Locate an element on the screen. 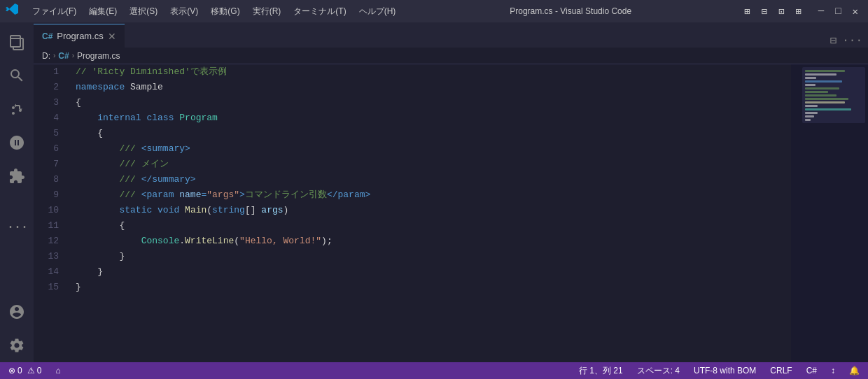 This screenshot has width=868, height=379. menu-bar: ファイル(F) 編集(E) 選択(S) 表示(V) 移動(G) 実行(R) ター… is located at coordinates (214, 11).